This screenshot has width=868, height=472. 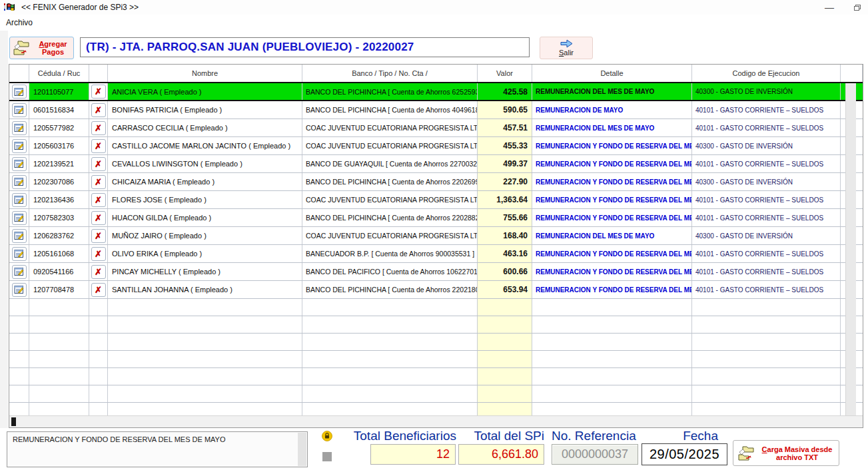 I want to click on detalle-scrollbar, so click(x=302, y=449).